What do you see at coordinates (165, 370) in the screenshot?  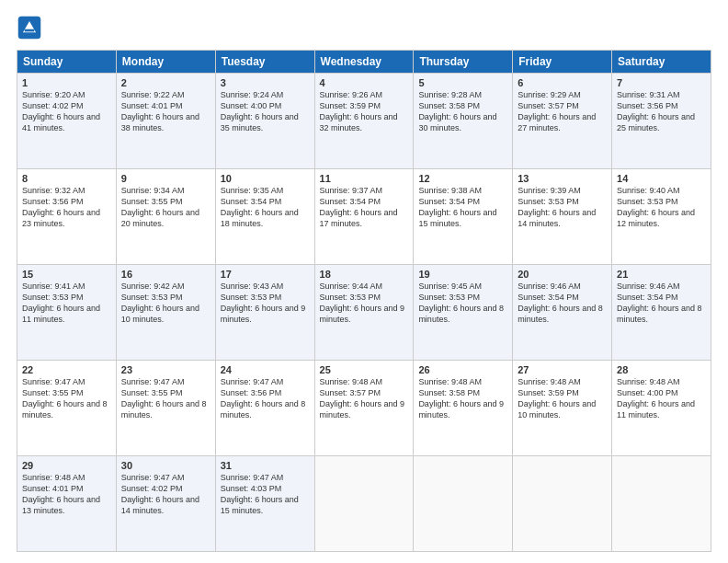 I see `day-number: 23` at bounding box center [165, 370].